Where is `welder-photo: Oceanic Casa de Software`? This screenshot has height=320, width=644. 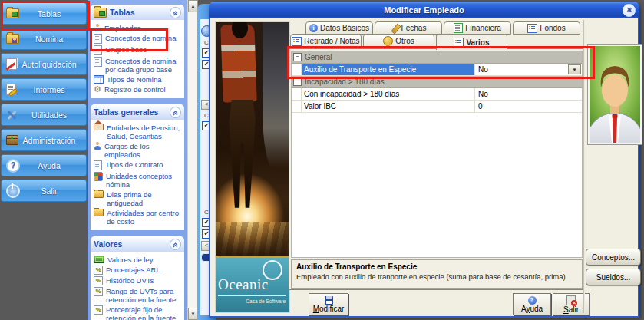 welder-photo: Oceanic Casa de Software is located at coordinates (253, 167).